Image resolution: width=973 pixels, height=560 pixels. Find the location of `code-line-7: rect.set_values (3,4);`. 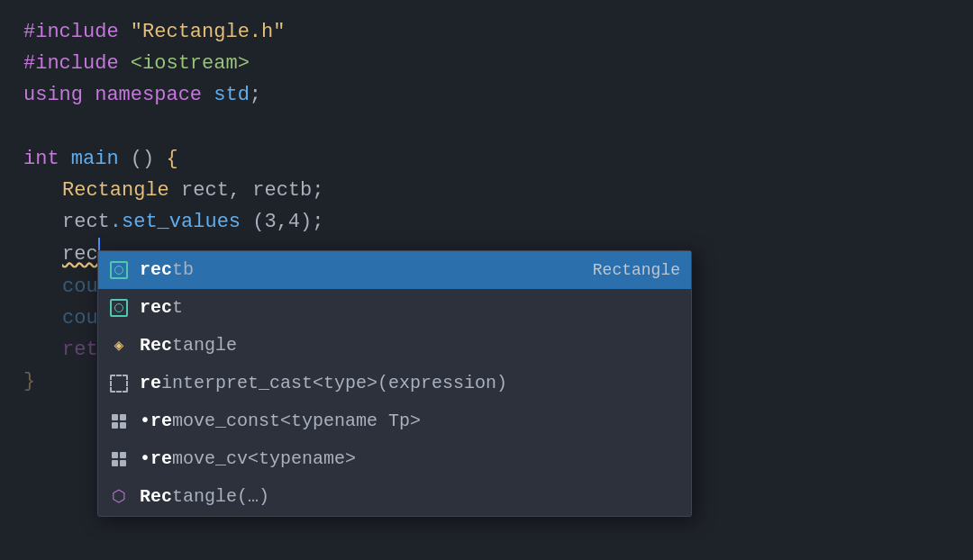

code-line-7: rect.set_values (3,4); is located at coordinates (486, 221).